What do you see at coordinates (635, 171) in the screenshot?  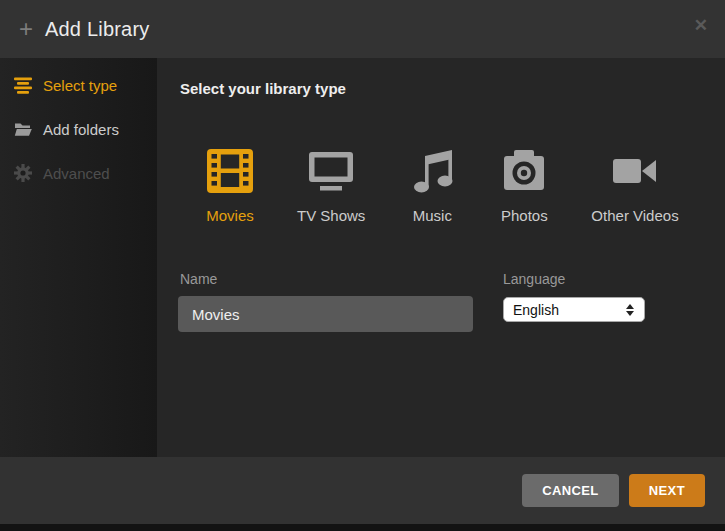 I see `video-camera-icon` at bounding box center [635, 171].